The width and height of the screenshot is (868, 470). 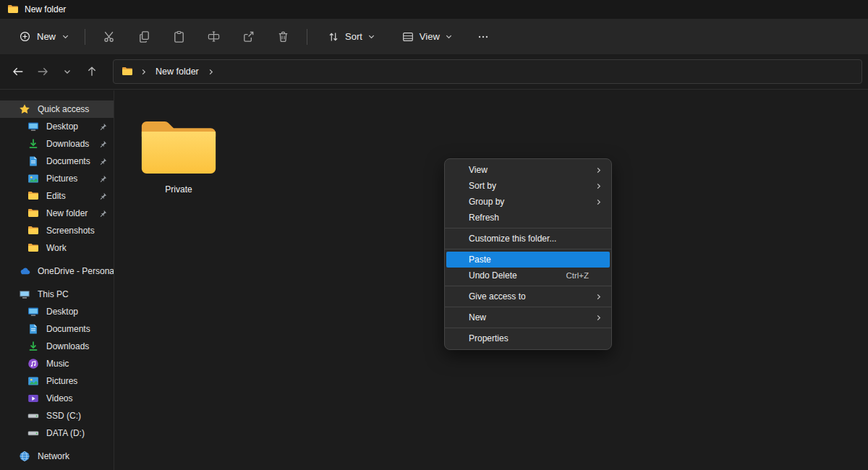 I want to click on music-icon, so click(x=33, y=364).